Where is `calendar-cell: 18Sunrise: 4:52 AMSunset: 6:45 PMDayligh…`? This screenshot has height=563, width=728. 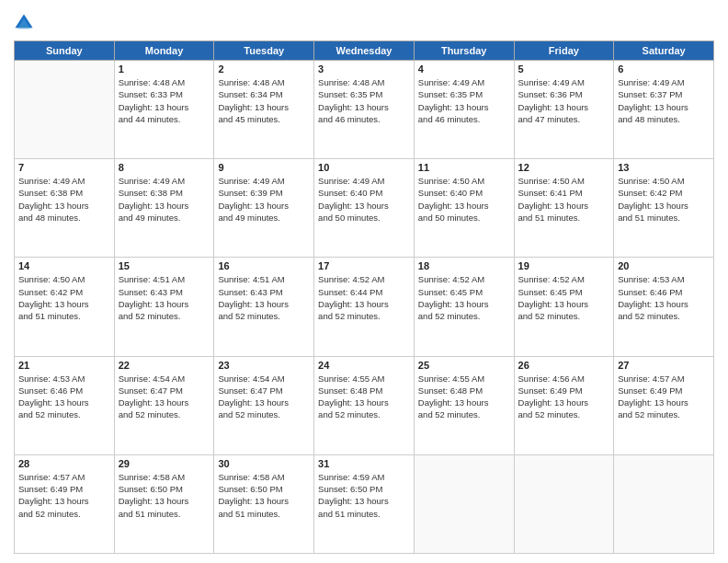
calendar-cell: 18Sunrise: 4:52 AMSunset: 6:45 PMDayligh… is located at coordinates (463, 307).